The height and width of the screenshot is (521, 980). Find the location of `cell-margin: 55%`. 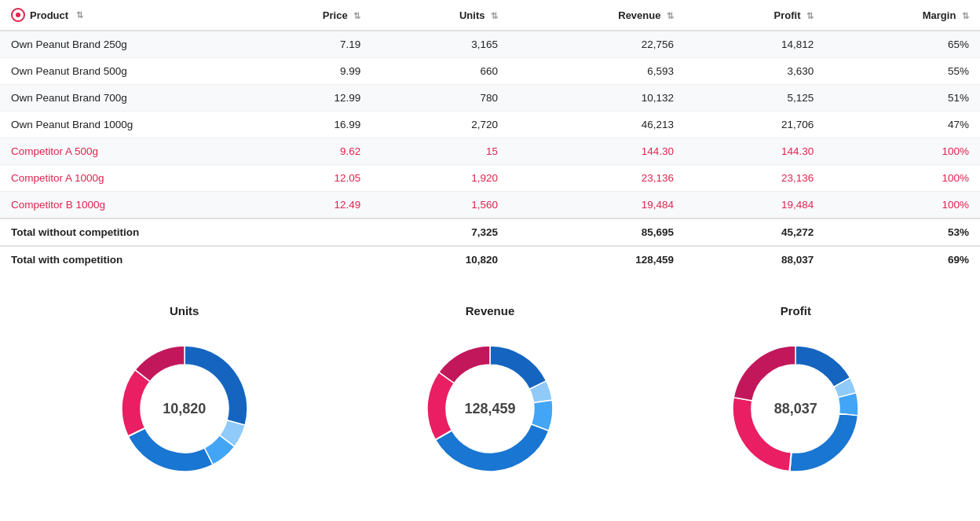

cell-margin: 55% is located at coordinates (902, 72).